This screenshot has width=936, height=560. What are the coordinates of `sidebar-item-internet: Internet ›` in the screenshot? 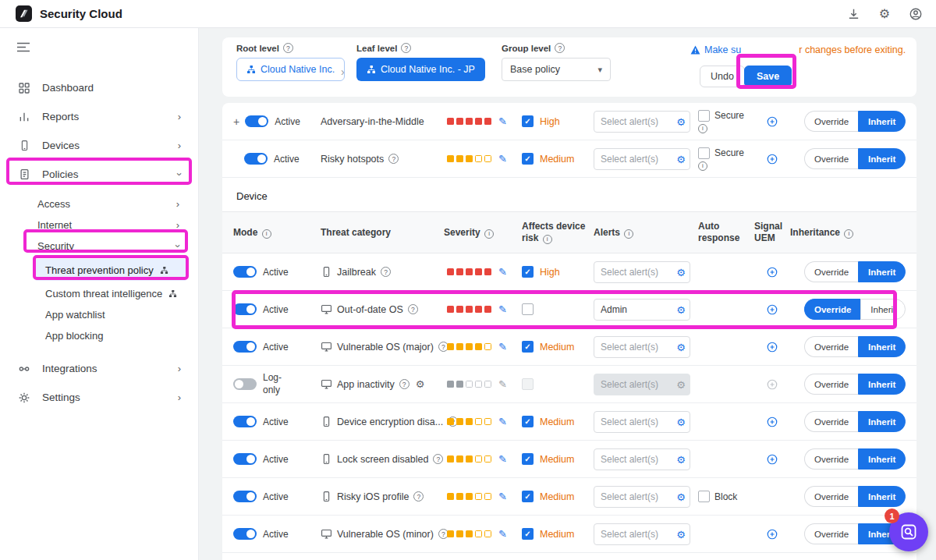 It's located at (99, 225).